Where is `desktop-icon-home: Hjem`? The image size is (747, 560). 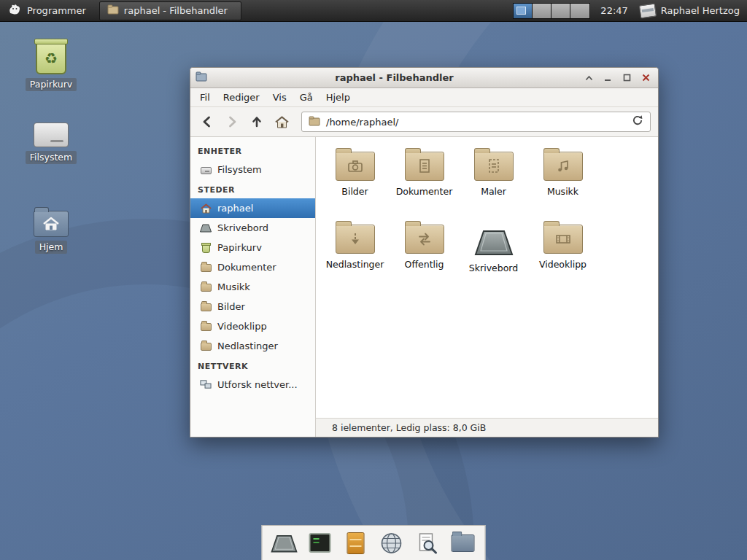 desktop-icon-home: Hjem is located at coordinates (51, 230).